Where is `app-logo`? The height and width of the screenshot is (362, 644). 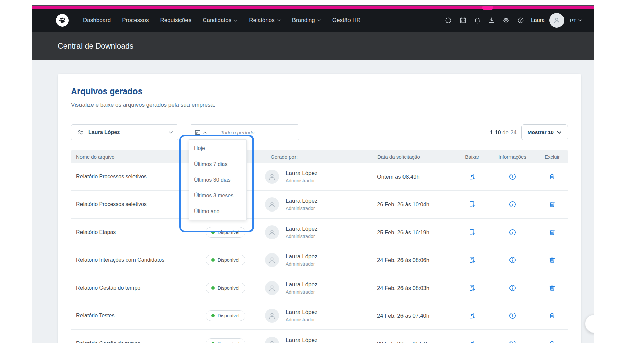
app-logo is located at coordinates (62, 20).